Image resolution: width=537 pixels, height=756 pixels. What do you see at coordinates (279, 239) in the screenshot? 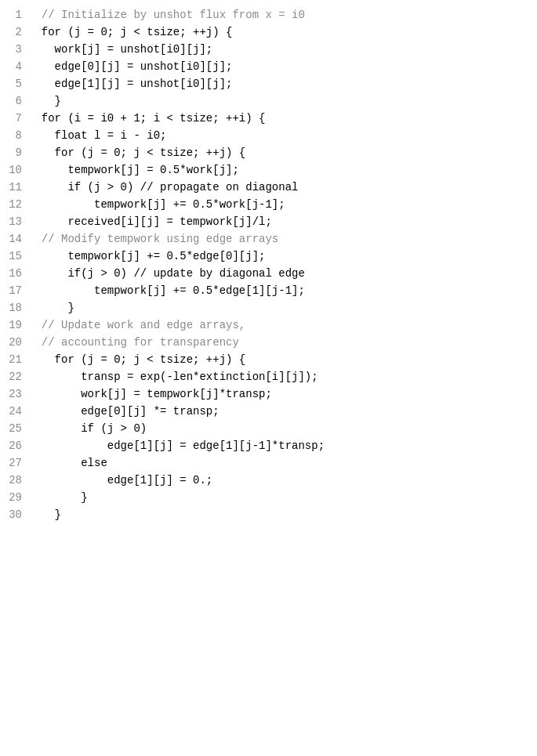
I see `code-line: // Modify tempwork using edge arrays` at bounding box center [279, 239].